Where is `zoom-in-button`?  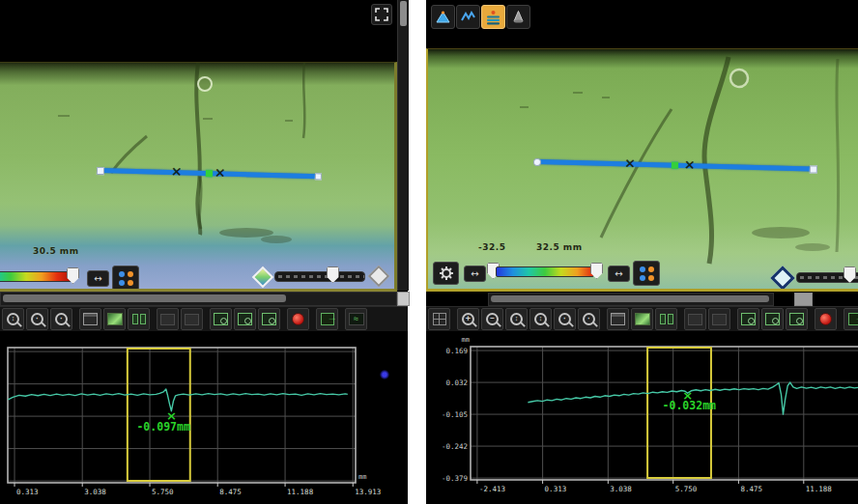 zoom-in-button is located at coordinates (468, 319).